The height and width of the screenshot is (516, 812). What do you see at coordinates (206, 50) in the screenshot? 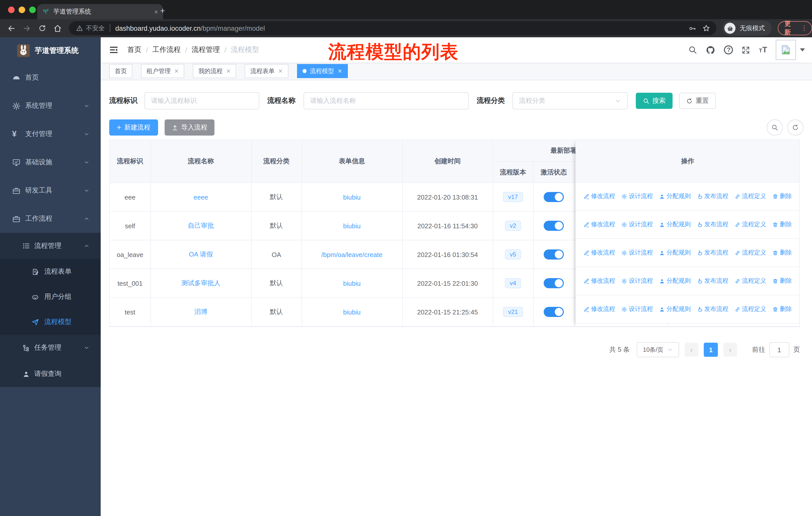
I see `breadcrumb-process-mgmt: 流程管理` at bounding box center [206, 50].